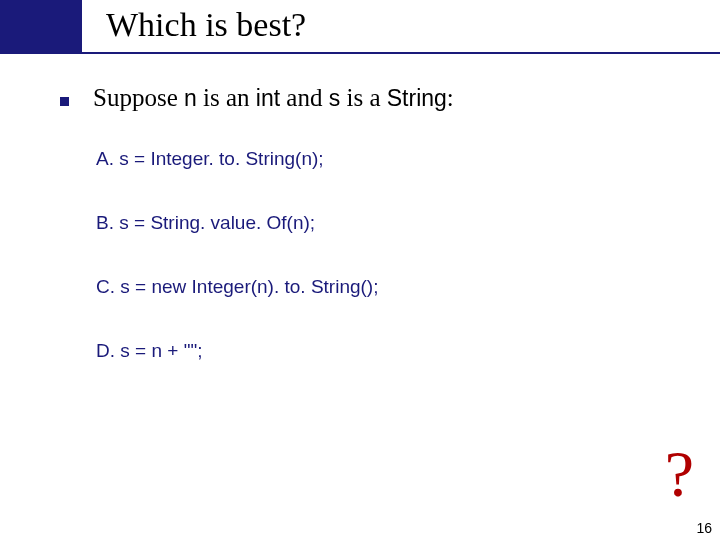 The image size is (720, 540). Describe the element at coordinates (378, 351) in the screenshot. I see `option-d: D. s = n + "";` at that location.